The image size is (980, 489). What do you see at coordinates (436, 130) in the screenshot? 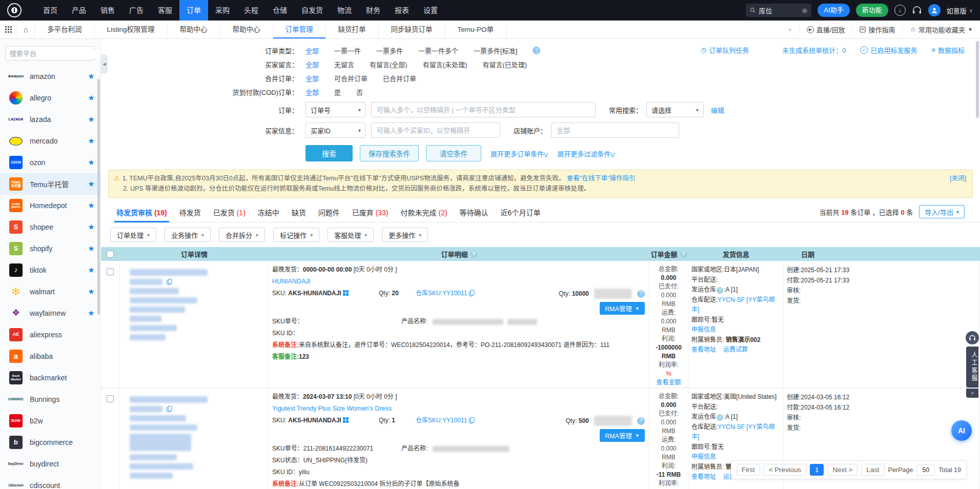
I see `buyer-id-input` at bounding box center [436, 130].